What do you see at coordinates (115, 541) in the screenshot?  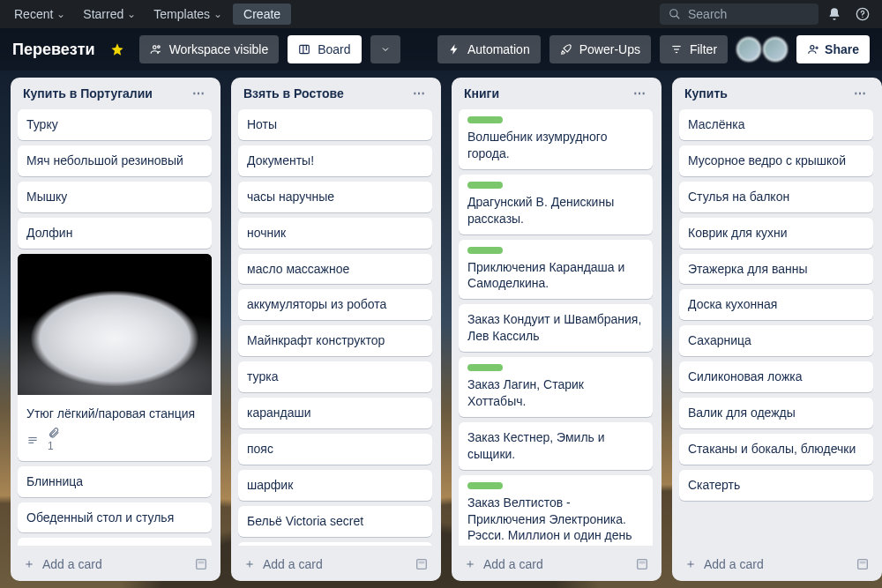 I see `card: Кровати и постельное бельё` at bounding box center [115, 541].